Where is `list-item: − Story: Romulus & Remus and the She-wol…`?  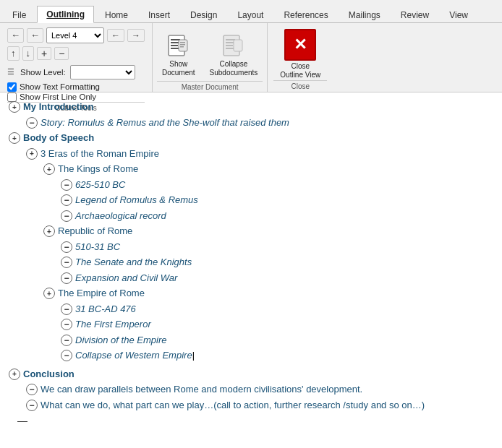
list-item: − Story: Romulus & Remus and the She-wol… is located at coordinates (260, 123).